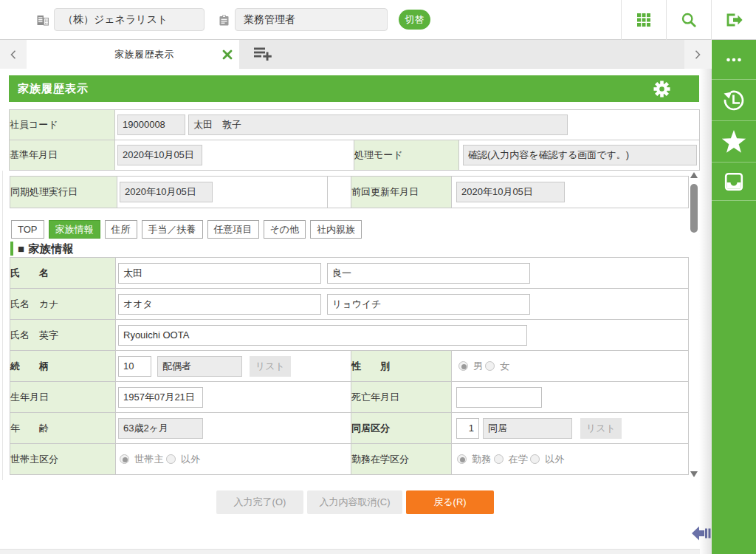 The width and height of the screenshot is (756, 554). What do you see at coordinates (124, 459) in the screenshot?
I see `household-head-radio` at bounding box center [124, 459].